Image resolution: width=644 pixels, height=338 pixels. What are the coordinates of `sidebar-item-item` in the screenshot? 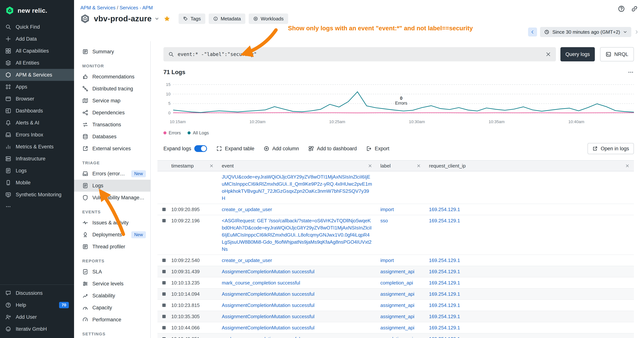 It's located at (37, 207).